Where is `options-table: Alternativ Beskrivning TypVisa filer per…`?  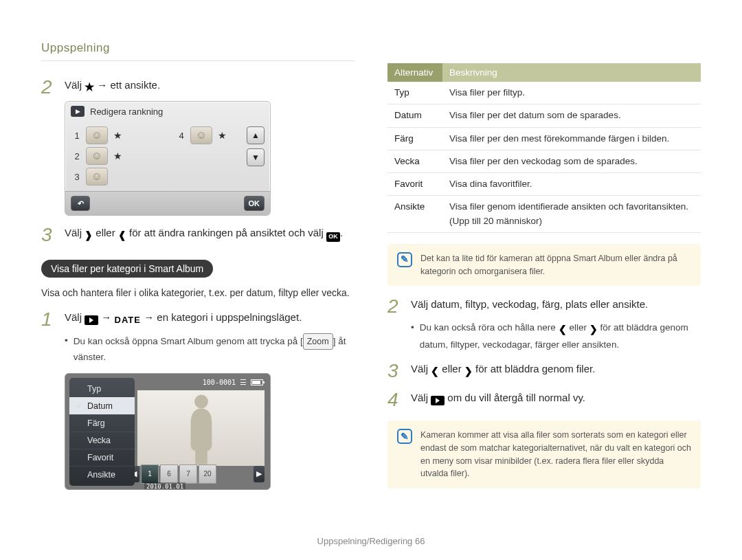
options-table: Alternativ Beskrivning TypVisa filer per… is located at coordinates (544, 148).